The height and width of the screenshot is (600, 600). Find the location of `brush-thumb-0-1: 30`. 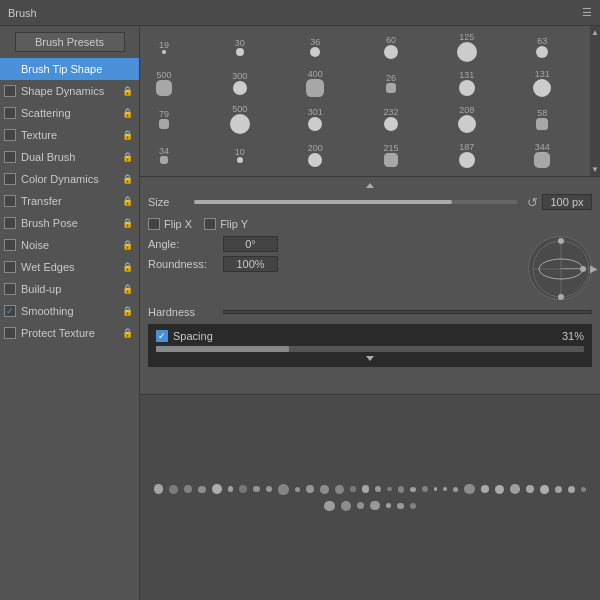

brush-thumb-0-1: 30 is located at coordinates (240, 47).